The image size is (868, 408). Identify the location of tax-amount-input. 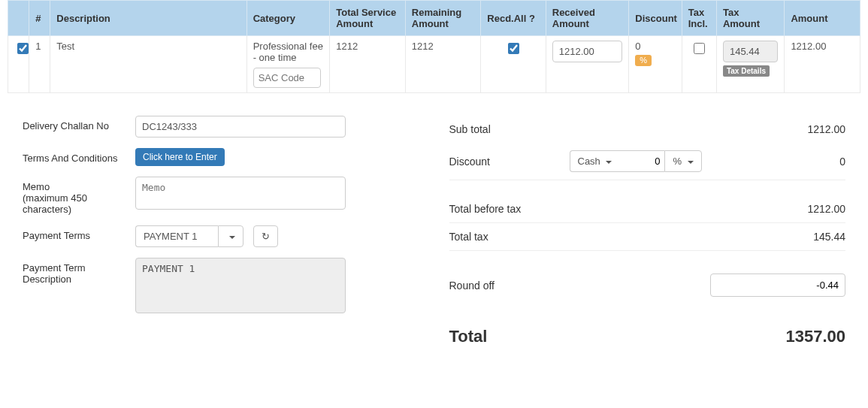
(750, 51).